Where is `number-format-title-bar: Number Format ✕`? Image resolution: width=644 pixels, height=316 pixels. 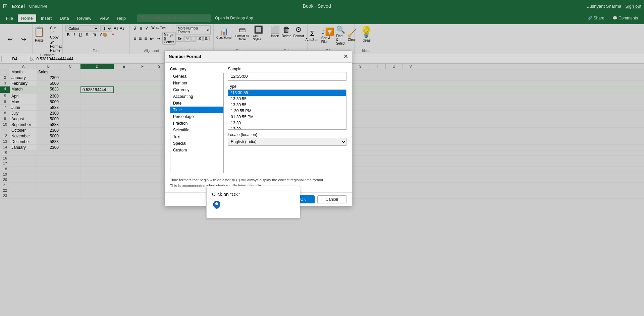 number-format-title-bar: Number Format ✕ is located at coordinates (258, 57).